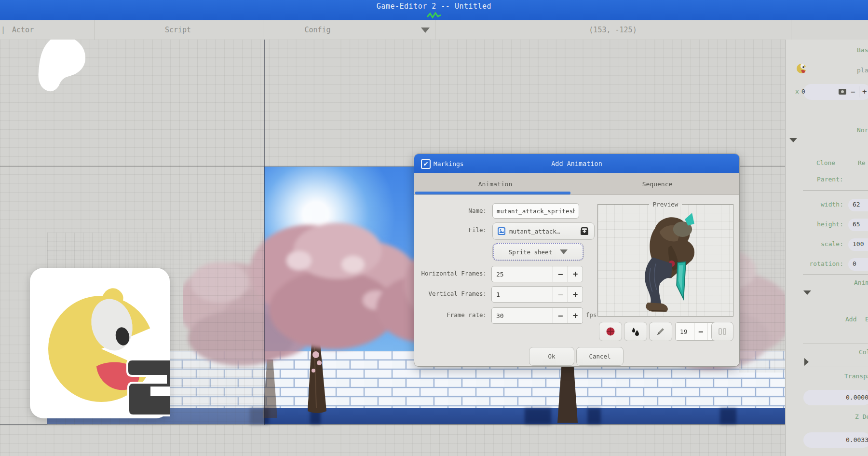 This screenshot has width=868, height=456. What do you see at coordinates (856, 376) in the screenshot?
I see `transparency-label: Transpa` at bounding box center [856, 376].